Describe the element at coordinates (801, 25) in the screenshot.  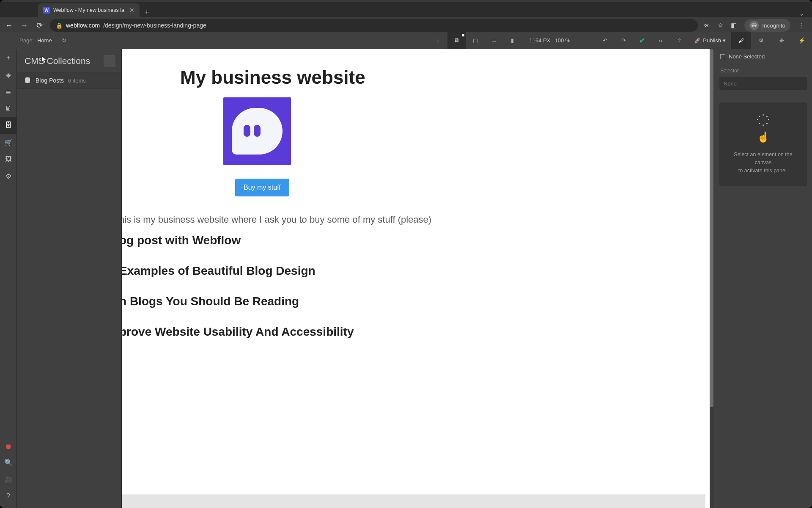
I see `kebab-menu-icon: ⋮` at that location.